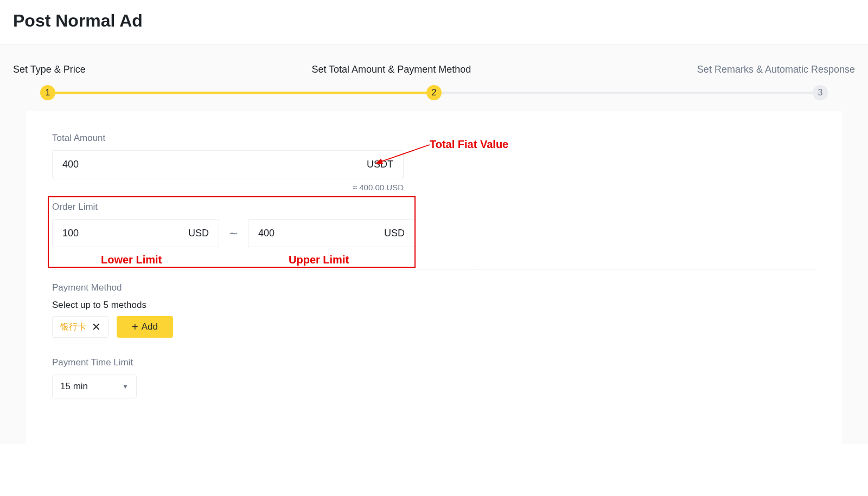 The image size is (868, 496). Describe the element at coordinates (136, 233) in the screenshot. I see `lower-limit-input-wrap: USD` at that location.